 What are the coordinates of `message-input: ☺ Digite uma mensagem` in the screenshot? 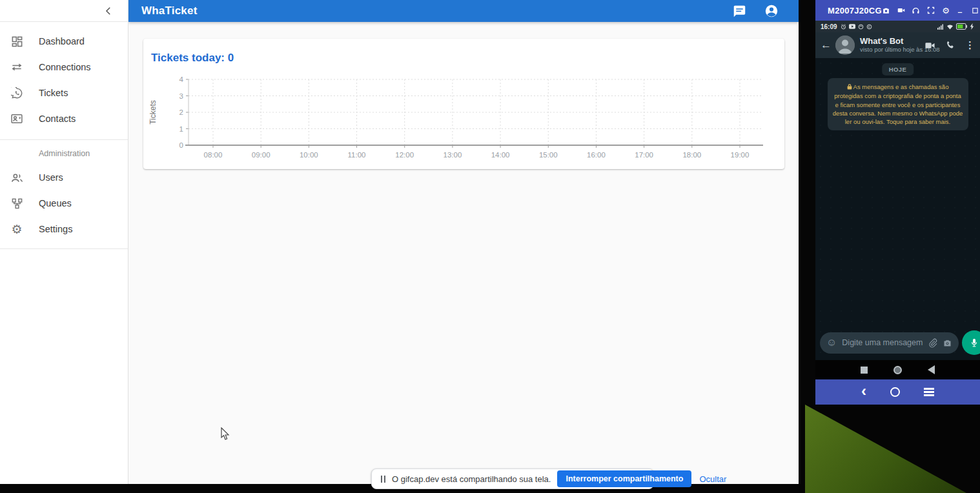 It's located at (890, 343).